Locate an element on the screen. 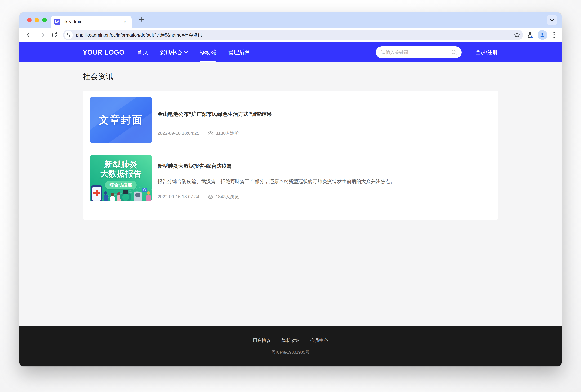 The image size is (581, 392). tab-title: likeadmin is located at coordinates (93, 22).